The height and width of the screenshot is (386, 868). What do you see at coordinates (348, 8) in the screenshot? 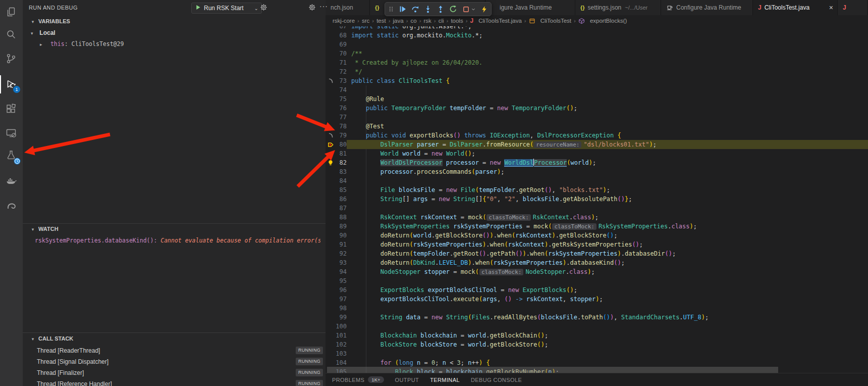
I see `editor-tab: nch.json` at bounding box center [348, 8].